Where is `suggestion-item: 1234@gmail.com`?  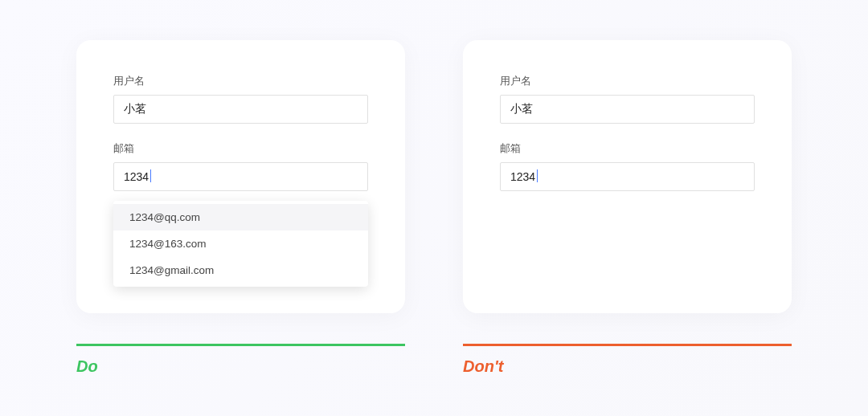 suggestion-item: 1234@gmail.com is located at coordinates (241, 270).